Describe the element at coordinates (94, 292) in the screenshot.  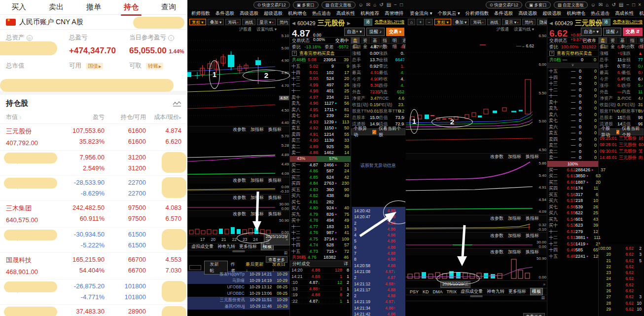
I see `holding-row: 536,486.00 -26,875.20-4.771% 10180010180…` at that location.